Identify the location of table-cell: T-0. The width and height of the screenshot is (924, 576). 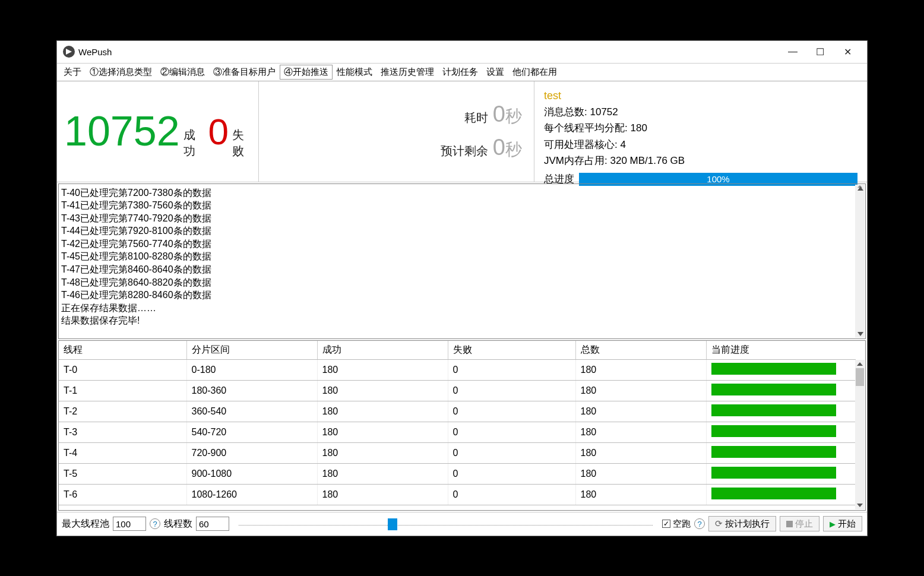
(122, 369).